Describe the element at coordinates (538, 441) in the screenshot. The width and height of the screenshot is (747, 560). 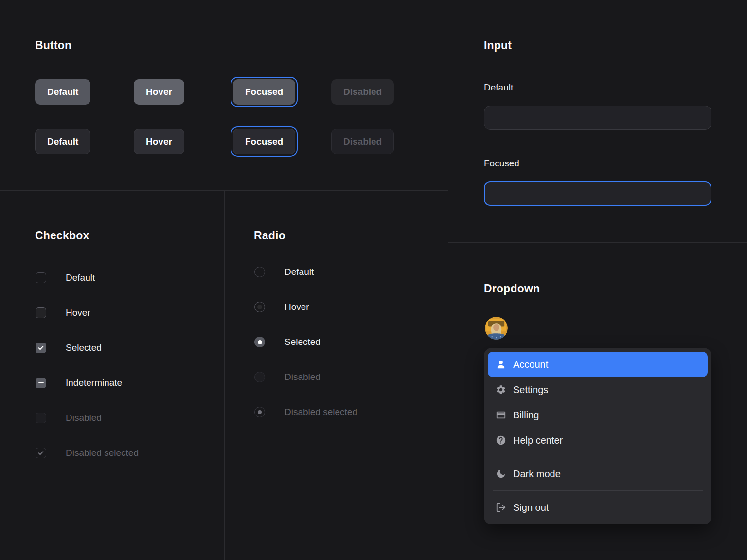
I see `menu-item-help-center-label: Help center` at that location.